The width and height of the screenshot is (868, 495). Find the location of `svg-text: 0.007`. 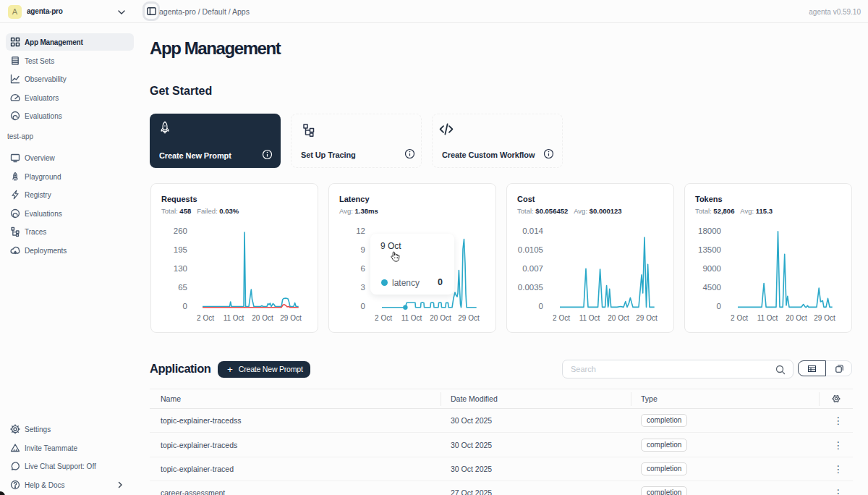

svg-text: 0.007 is located at coordinates (532, 268).